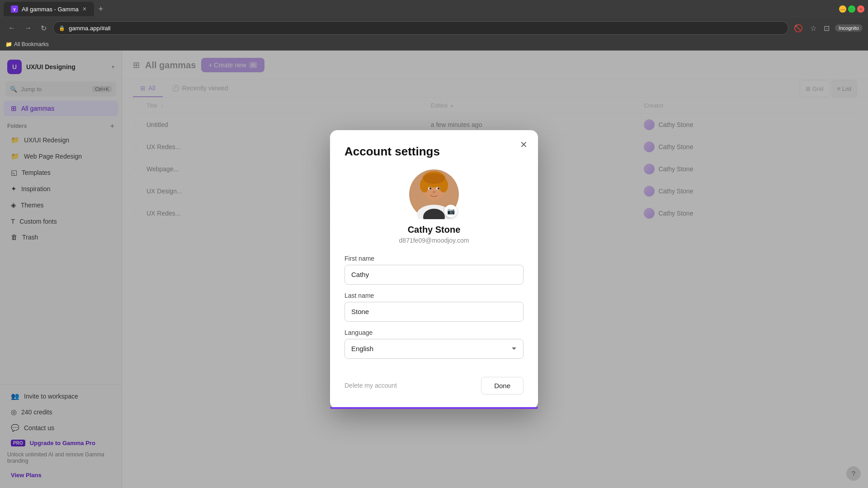 The height and width of the screenshot is (488, 868). I want to click on bookmarks-folder-icon: 📁, so click(9, 44).